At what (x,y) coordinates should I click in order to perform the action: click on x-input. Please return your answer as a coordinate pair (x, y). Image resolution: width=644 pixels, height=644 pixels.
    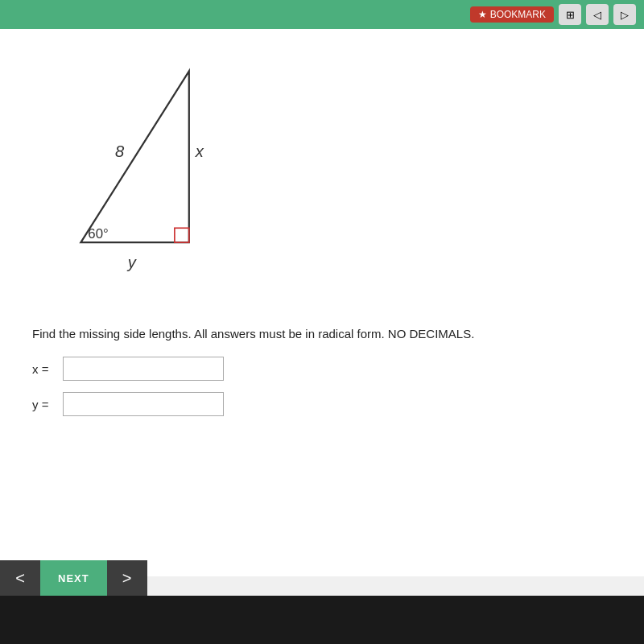
    Looking at the image, I should click on (143, 369).